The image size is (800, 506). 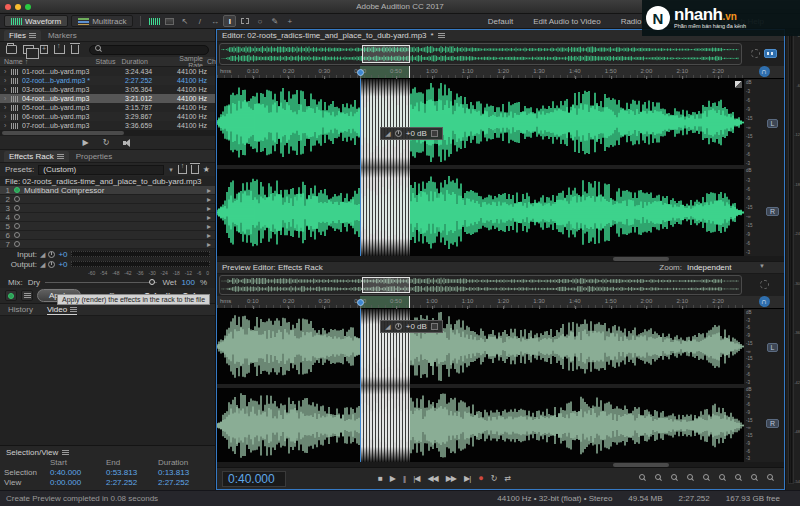 I want to click on zoom-in-at-out-point-button, so click(x=754, y=478).